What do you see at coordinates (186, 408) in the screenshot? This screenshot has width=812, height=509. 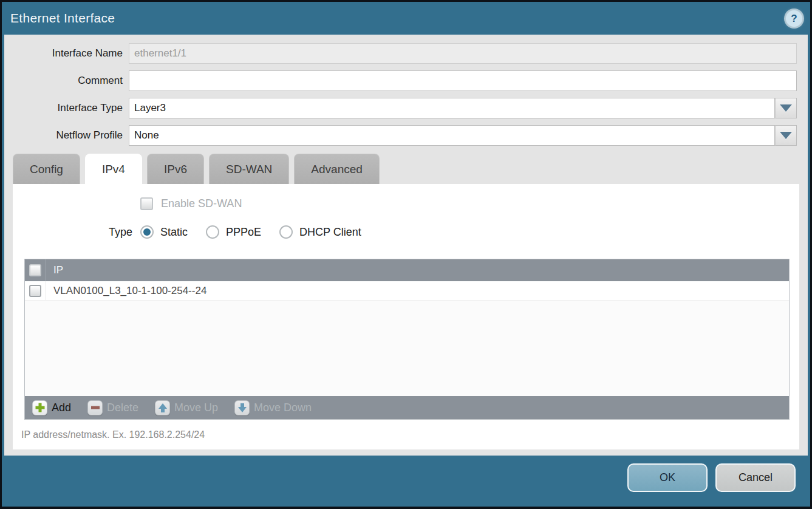 I see `move-up-button: Move Up` at bounding box center [186, 408].